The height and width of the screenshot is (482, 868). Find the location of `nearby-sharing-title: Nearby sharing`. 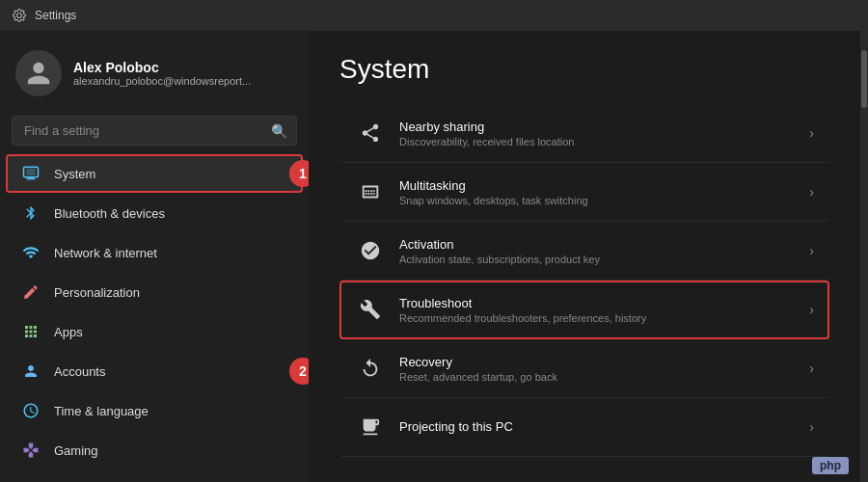

nearby-sharing-title: Nearby sharing is located at coordinates (600, 127).